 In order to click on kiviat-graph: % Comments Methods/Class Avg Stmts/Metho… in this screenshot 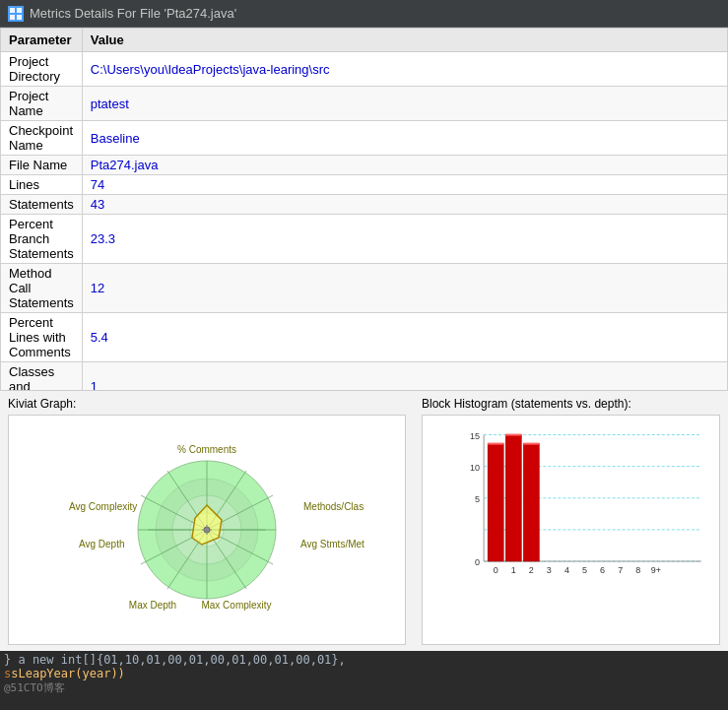, I will do `click(207, 530)`.